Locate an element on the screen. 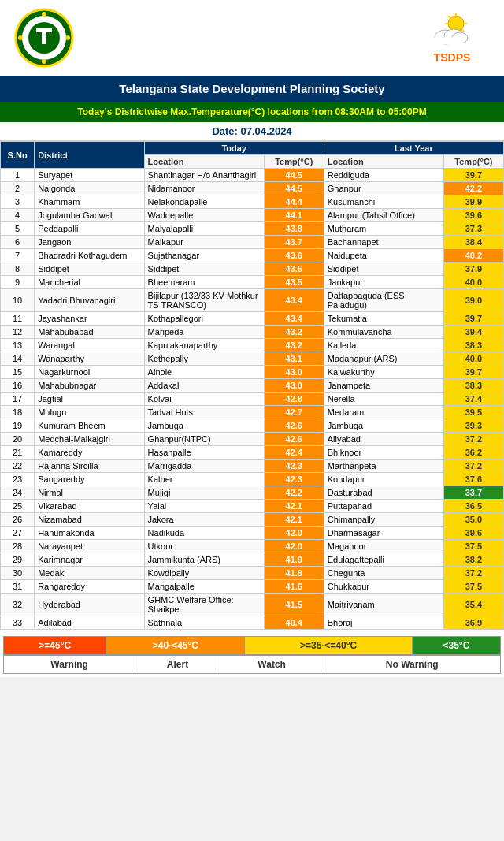 The width and height of the screenshot is (504, 841). table-row: 31 Rangareddy Mangalpalle 41.6 Chukkapur… is located at coordinates (252, 586).